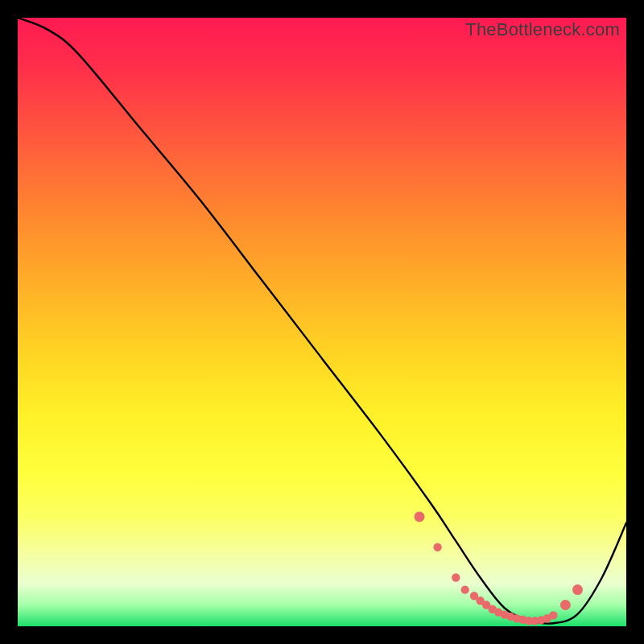 The height and width of the screenshot is (644, 644). What do you see at coordinates (499, 568) in the screenshot?
I see `highlight-markers` at bounding box center [499, 568].